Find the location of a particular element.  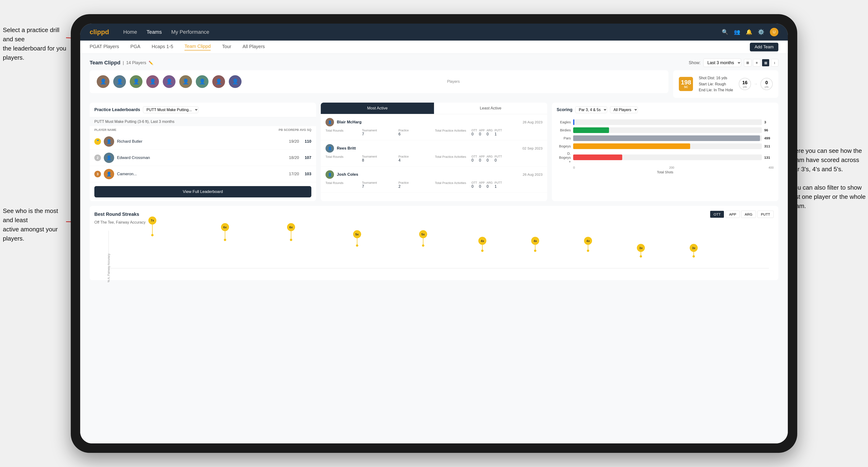

leaderboard-row: 3 👤 Cameron... 17/20 103 is located at coordinates (203, 174).